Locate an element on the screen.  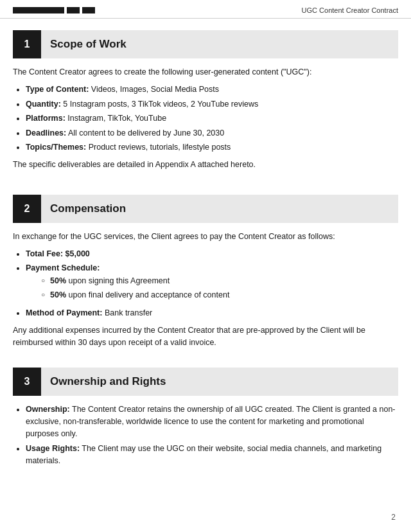
item-label: Ownership: is located at coordinates (48, 409).